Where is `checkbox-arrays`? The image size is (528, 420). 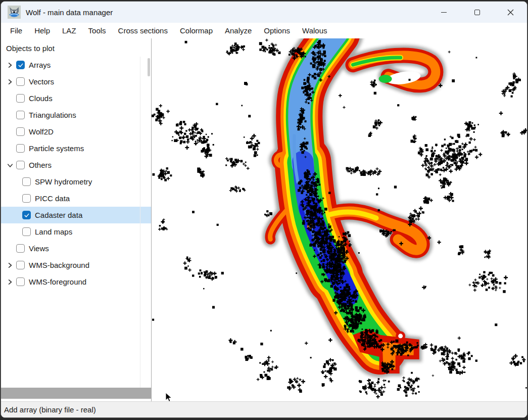
checkbox-arrays is located at coordinates (20, 65).